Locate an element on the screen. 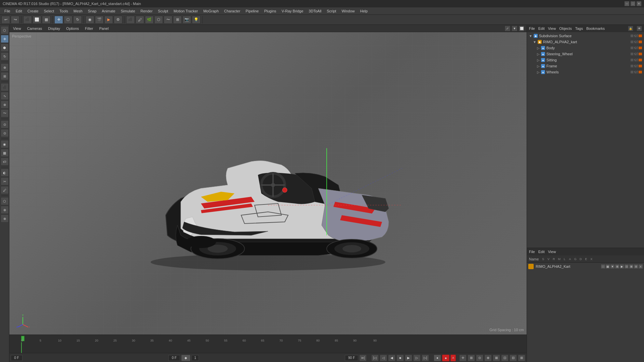  mat-ctrl-3: ▼ is located at coordinates (612, 266).